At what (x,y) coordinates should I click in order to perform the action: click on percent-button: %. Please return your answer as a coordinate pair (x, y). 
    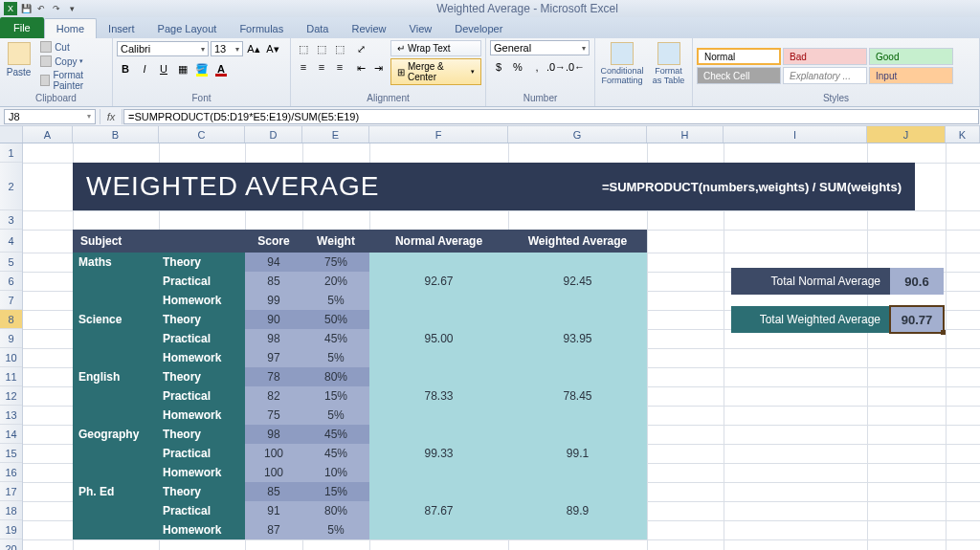
    Looking at the image, I should click on (518, 67).